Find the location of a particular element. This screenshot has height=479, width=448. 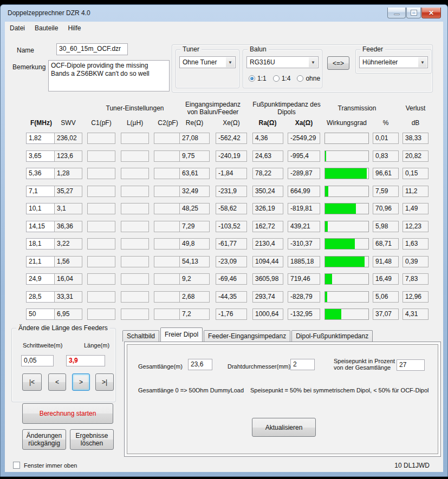

tuner-select: Ohne Tuner ▼ is located at coordinates (207, 62).